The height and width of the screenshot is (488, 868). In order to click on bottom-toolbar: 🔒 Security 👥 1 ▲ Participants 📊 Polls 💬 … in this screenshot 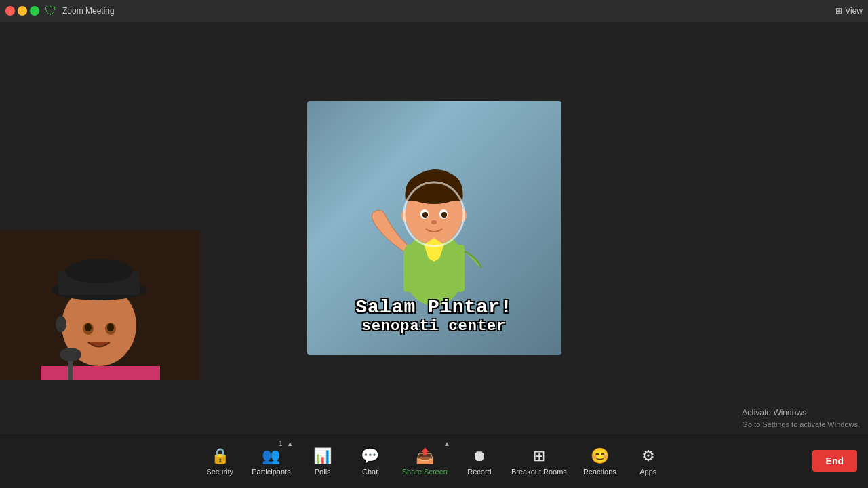, I will do `click(434, 461)`.